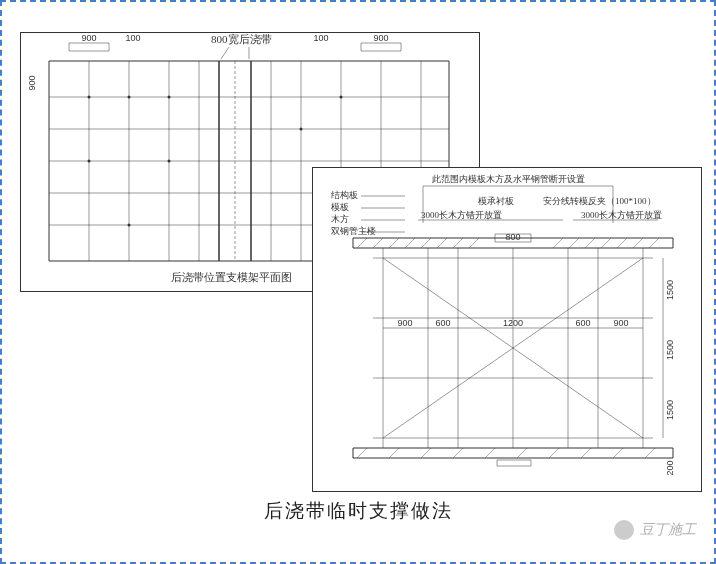  Describe the element at coordinates (380, 38) in the screenshot. I see `dim-900b: 900` at that location.